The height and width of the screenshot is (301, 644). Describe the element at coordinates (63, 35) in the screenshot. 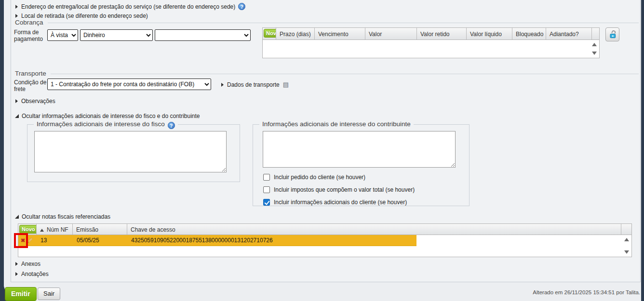

I see `prazo-pagamento-select: À vista` at that location.